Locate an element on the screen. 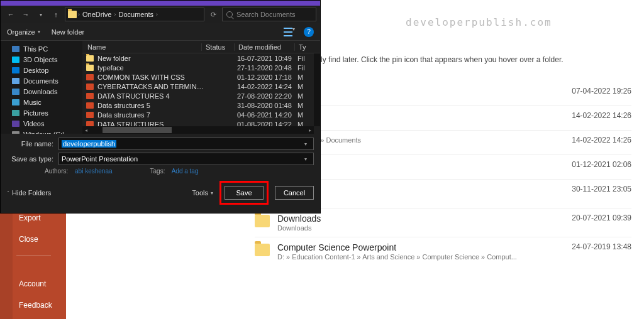 The width and height of the screenshot is (644, 319). crumb-onedrive: OneDrive is located at coordinates (97, 14).